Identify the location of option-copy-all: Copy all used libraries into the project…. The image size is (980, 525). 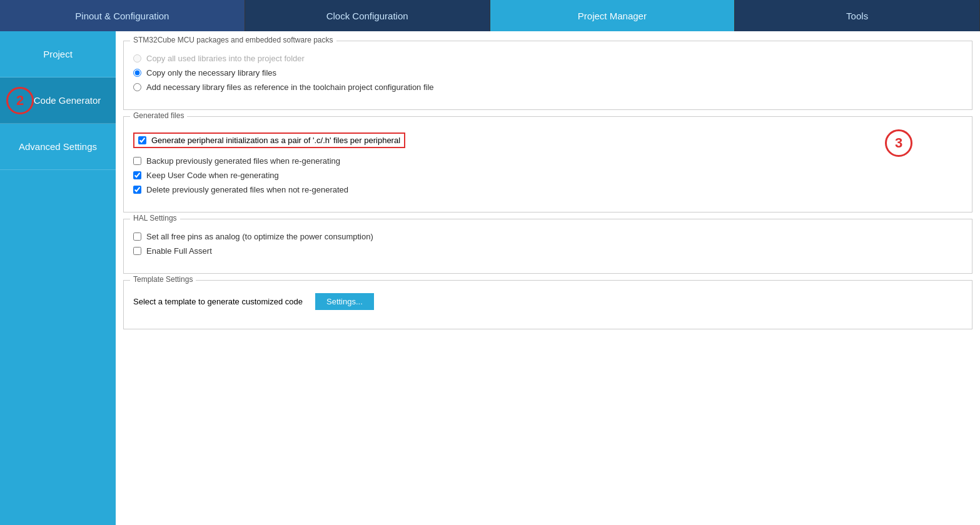
(548, 59).